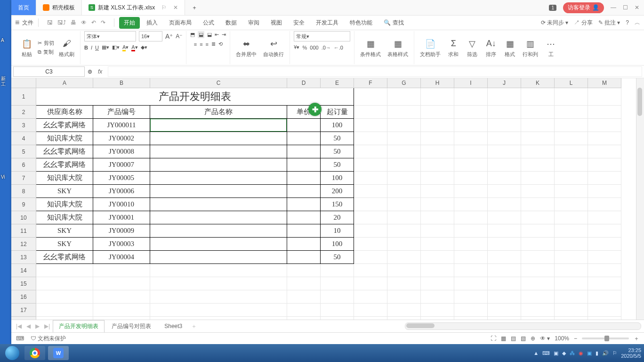 This screenshot has width=644, height=362. I want to click on cell-E6: 50, so click(337, 165).